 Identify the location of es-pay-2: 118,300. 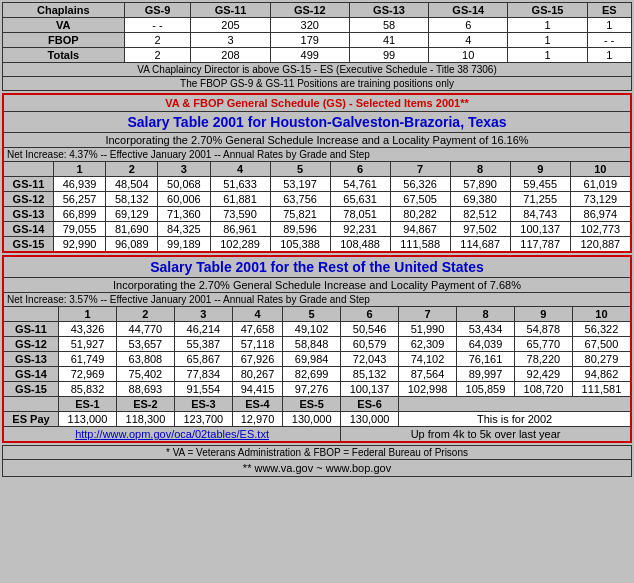
(145, 420).